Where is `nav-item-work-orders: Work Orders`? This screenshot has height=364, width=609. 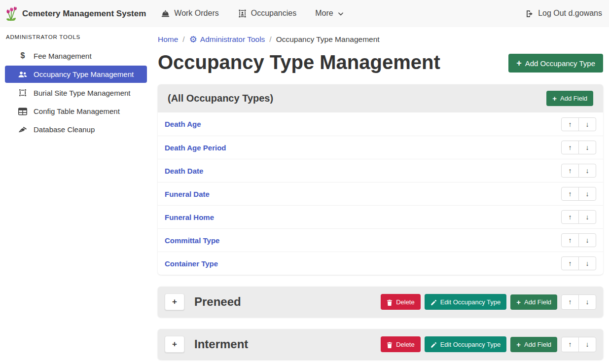
nav-item-work-orders: Work Orders is located at coordinates (189, 13).